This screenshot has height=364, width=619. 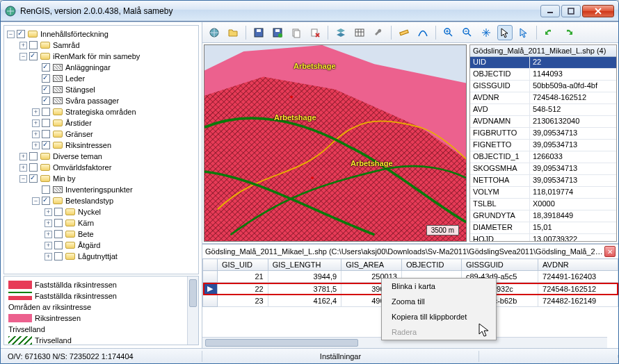 I want to click on attr-row: FIGBRUTTO39,09534713, so click(x=543, y=133).